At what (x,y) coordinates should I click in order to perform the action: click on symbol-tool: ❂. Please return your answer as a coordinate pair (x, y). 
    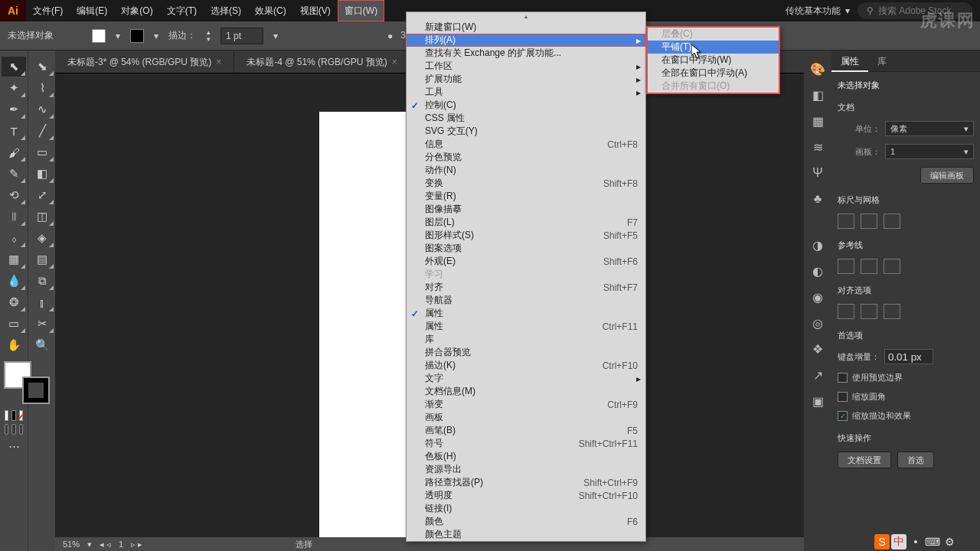
    Looking at the image, I should click on (14, 302).